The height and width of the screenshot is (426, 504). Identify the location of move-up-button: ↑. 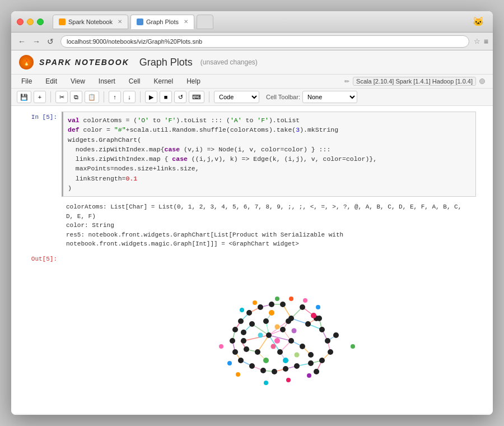
(115, 97).